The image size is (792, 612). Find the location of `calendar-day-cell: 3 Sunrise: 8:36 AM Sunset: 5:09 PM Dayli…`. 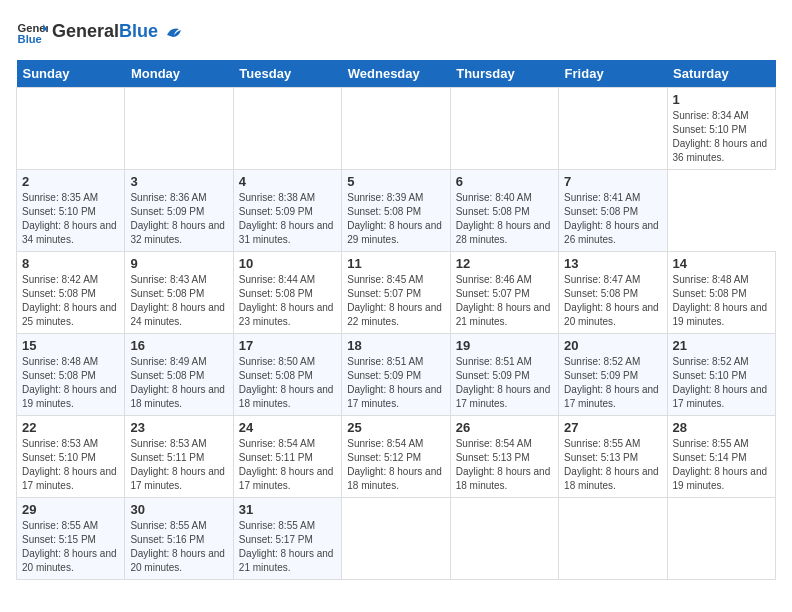

calendar-day-cell: 3 Sunrise: 8:36 AM Sunset: 5:09 PM Dayli… is located at coordinates (179, 211).